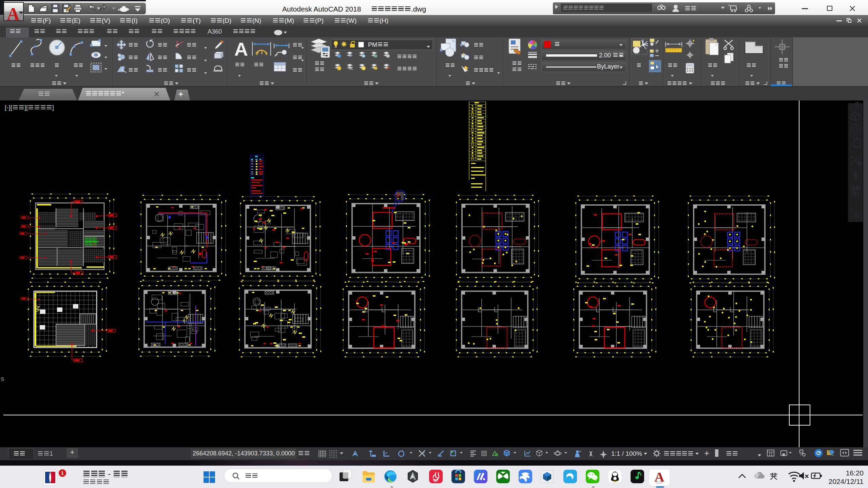 The height and width of the screenshot is (488, 868). I want to click on svg-text: S, so click(2, 379).